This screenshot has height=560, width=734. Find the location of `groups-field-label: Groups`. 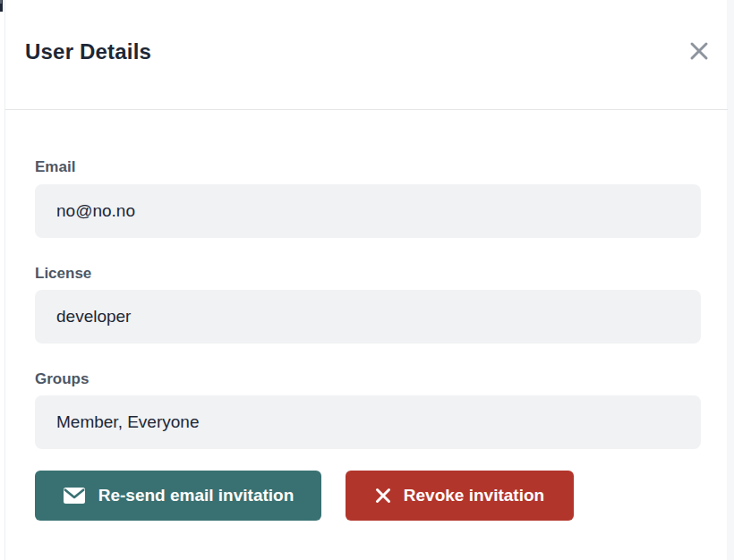

groups-field-label: Groups is located at coordinates (62, 379).